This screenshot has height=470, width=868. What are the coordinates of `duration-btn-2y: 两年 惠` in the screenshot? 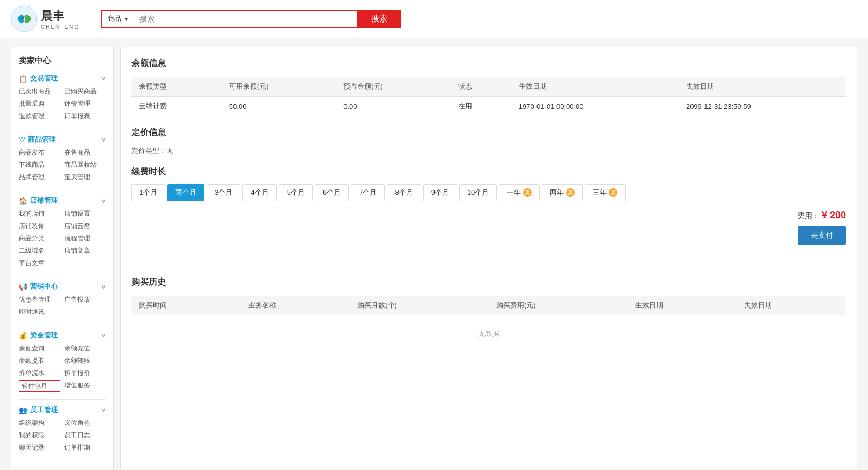 It's located at (562, 193).